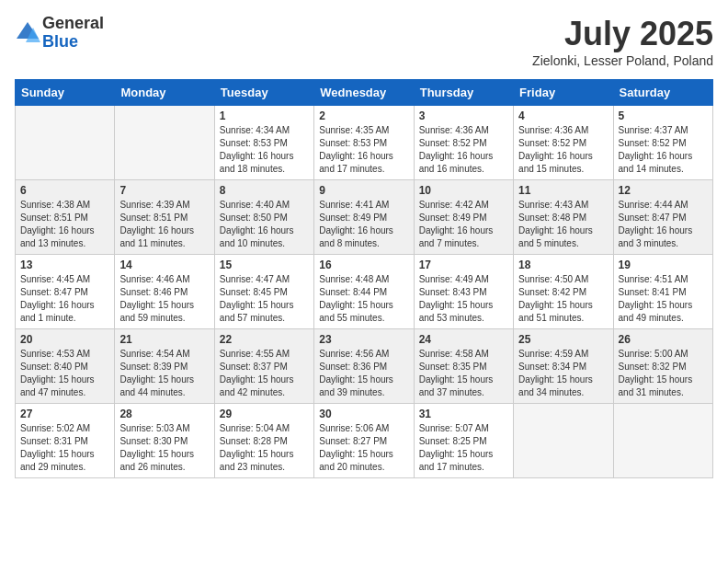 The image size is (728, 563). I want to click on day-number: 30, so click(364, 414).